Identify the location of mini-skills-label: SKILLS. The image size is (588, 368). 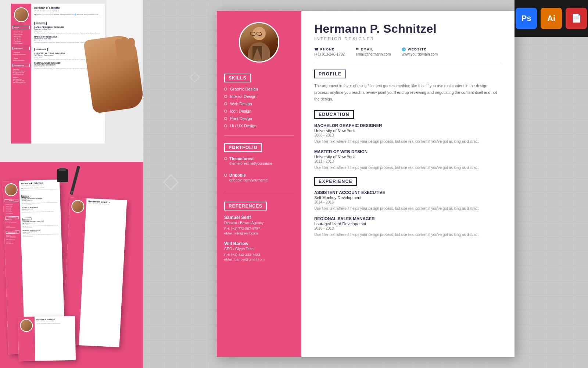
(21, 27).